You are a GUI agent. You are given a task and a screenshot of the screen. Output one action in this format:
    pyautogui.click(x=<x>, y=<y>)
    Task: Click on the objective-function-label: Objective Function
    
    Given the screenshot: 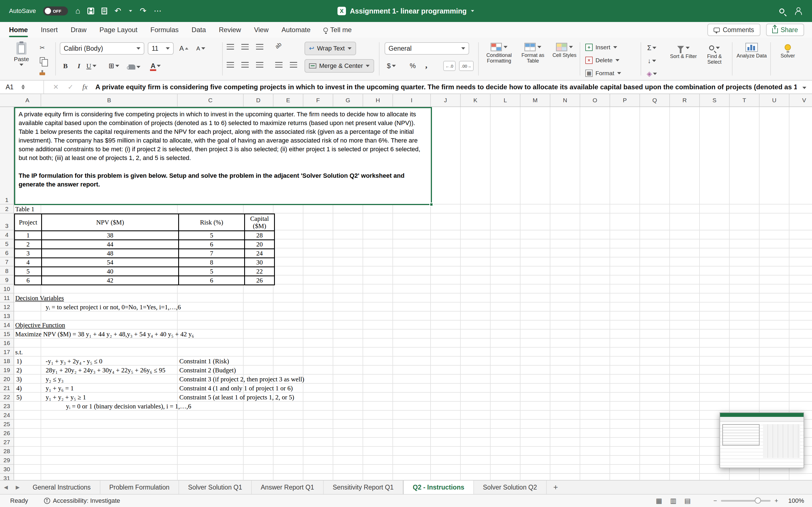 What is the action you would take?
    pyautogui.click(x=40, y=325)
    